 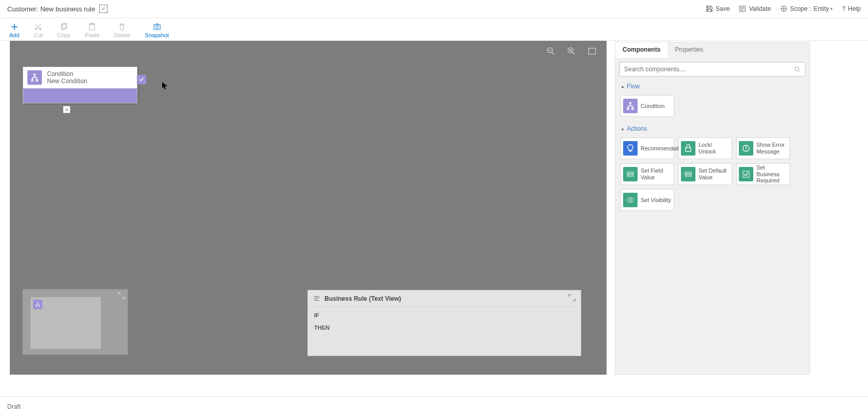 What do you see at coordinates (712, 107) in the screenshot?
I see `flow-components: Condition` at bounding box center [712, 107].